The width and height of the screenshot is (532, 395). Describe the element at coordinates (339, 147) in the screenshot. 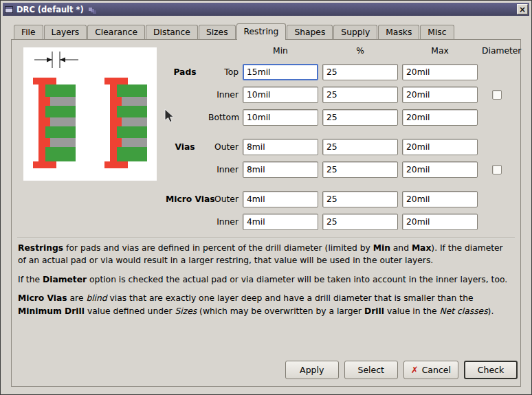

I see `row-vias-outer: Vias Outer` at that location.